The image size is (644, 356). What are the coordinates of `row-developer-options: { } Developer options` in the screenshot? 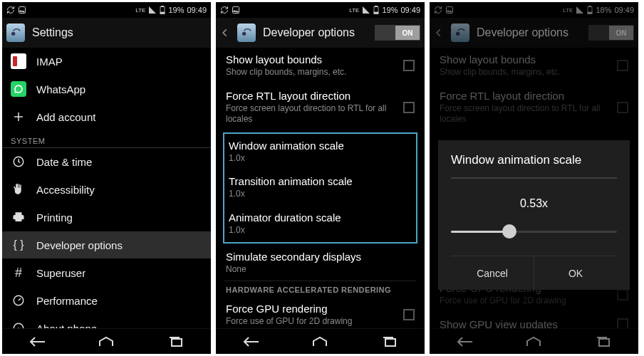 It's located at (107, 245).